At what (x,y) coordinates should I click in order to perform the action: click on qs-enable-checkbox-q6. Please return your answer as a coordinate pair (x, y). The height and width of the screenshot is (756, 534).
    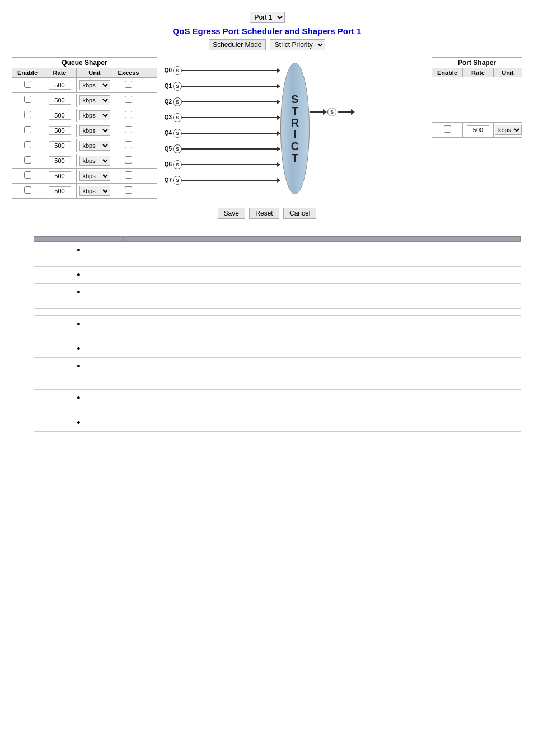
    Looking at the image, I should click on (28, 175).